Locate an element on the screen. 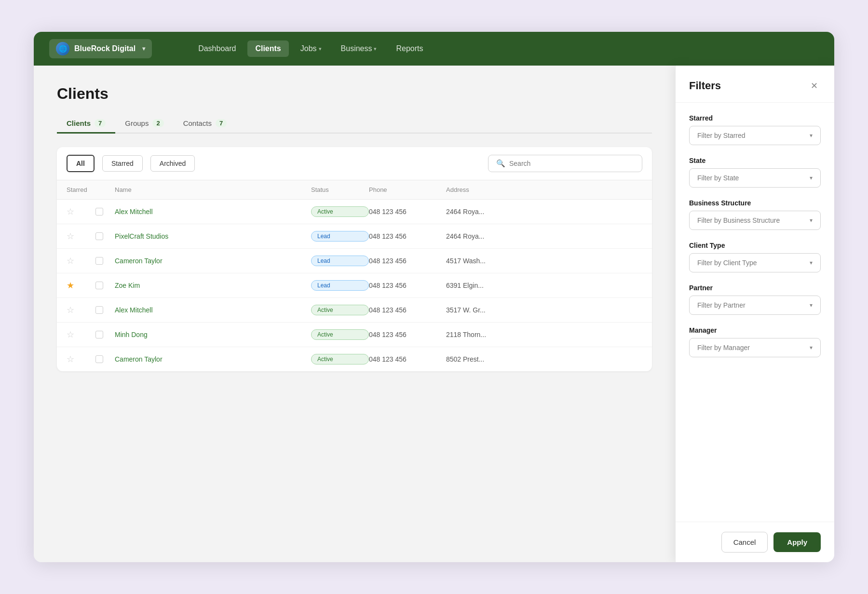 This screenshot has width=868, height=594. nav-dashboard: Dashboard is located at coordinates (217, 49).